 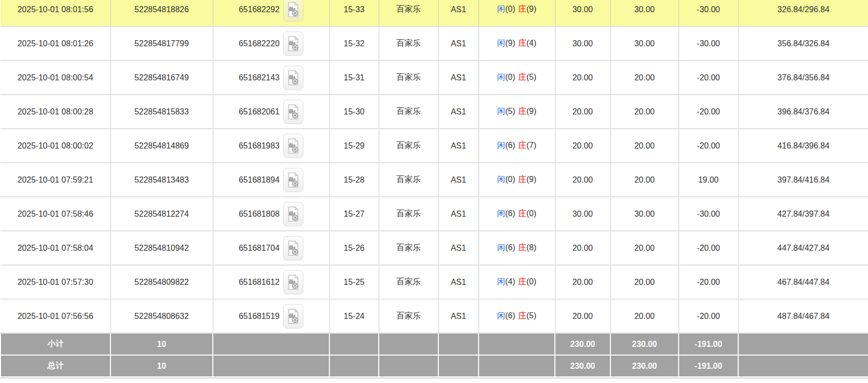 I want to click on bet-time-cell: 2025-10-01 08:01:26, so click(x=55, y=44).